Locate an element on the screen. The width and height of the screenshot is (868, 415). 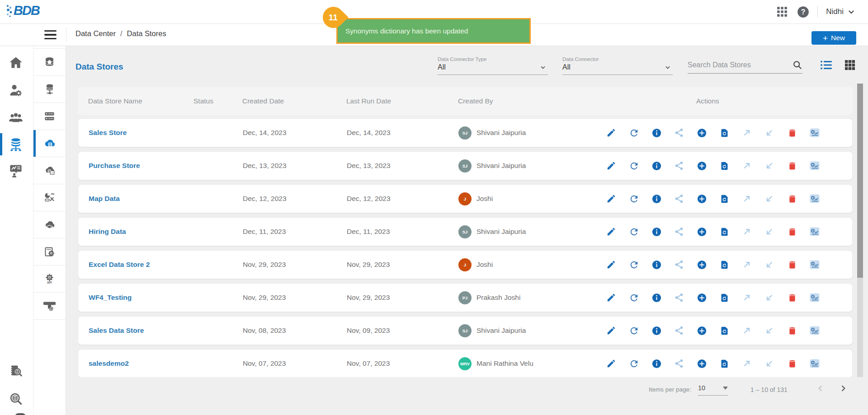
sidebar-item-data-filter is located at coordinates (50, 306).